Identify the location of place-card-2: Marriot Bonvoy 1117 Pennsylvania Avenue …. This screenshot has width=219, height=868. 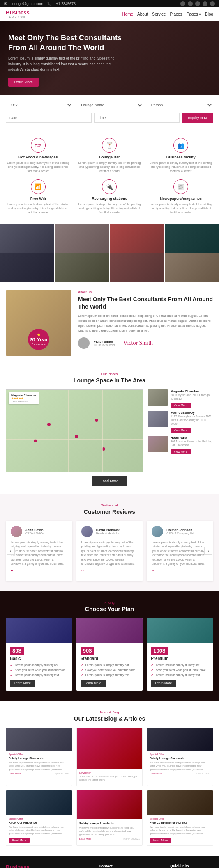
(180, 422).